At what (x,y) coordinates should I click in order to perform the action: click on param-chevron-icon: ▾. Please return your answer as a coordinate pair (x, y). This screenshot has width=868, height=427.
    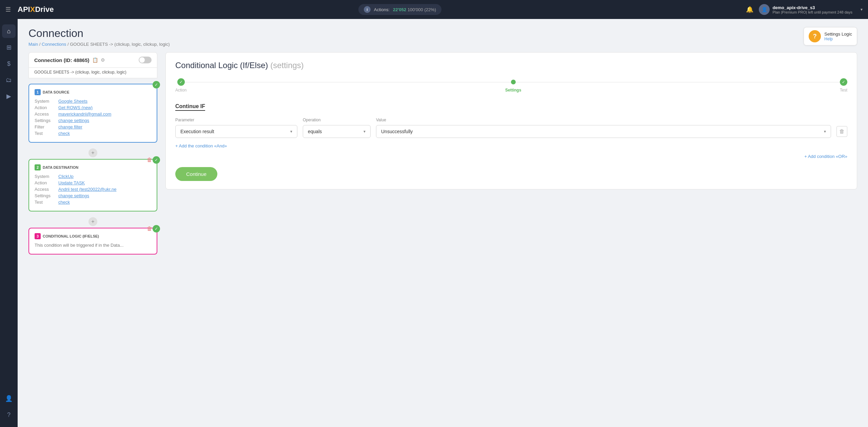
    Looking at the image, I should click on (291, 131).